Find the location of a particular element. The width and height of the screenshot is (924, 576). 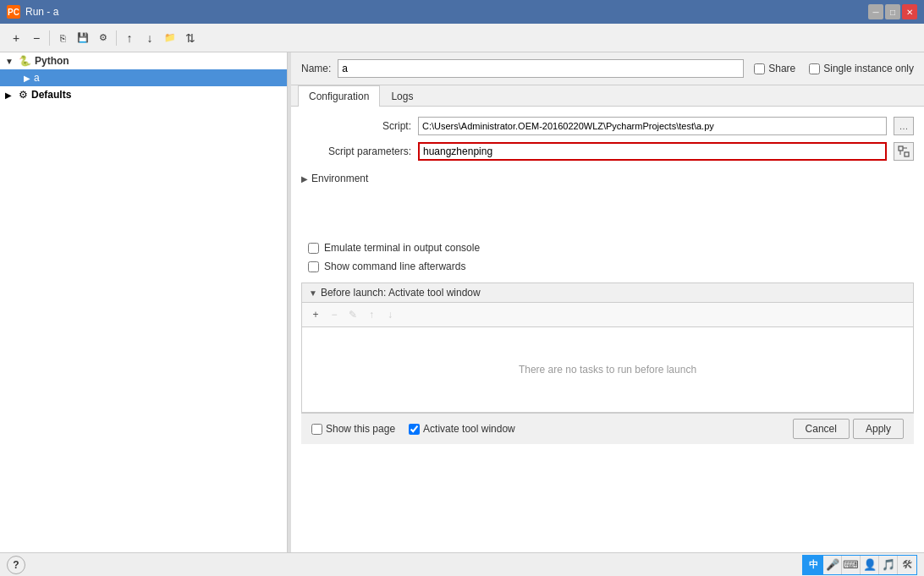

environment-arrow-icon: ▶ is located at coordinates (305, 179).